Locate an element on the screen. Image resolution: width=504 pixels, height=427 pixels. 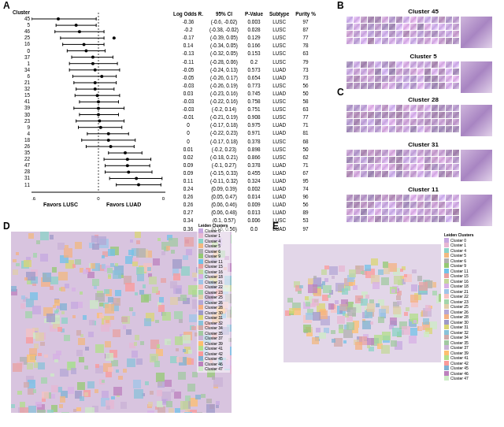
cluster-strip-title: Cluster 31 is located at coordinates (424, 145).